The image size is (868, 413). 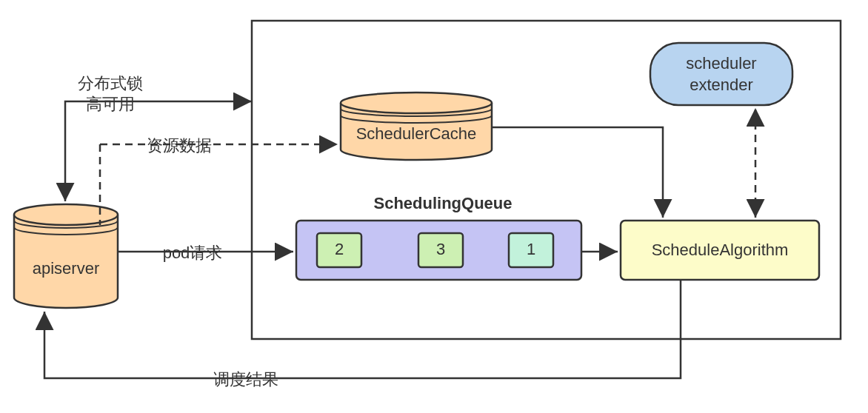 I want to click on queue-item-1-label: 1, so click(x=531, y=249).